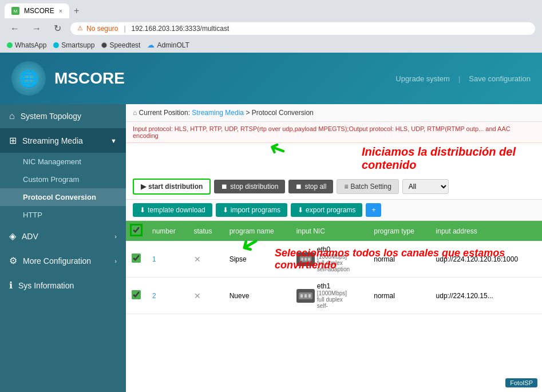  I want to click on add-button: +, so click(373, 210).